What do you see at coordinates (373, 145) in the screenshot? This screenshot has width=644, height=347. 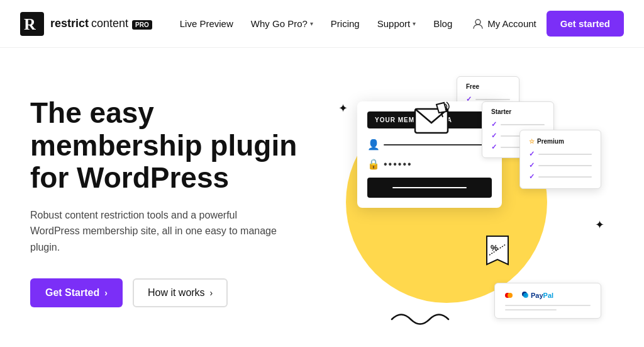 I see `user-field-icon: 👤` at bounding box center [373, 145].